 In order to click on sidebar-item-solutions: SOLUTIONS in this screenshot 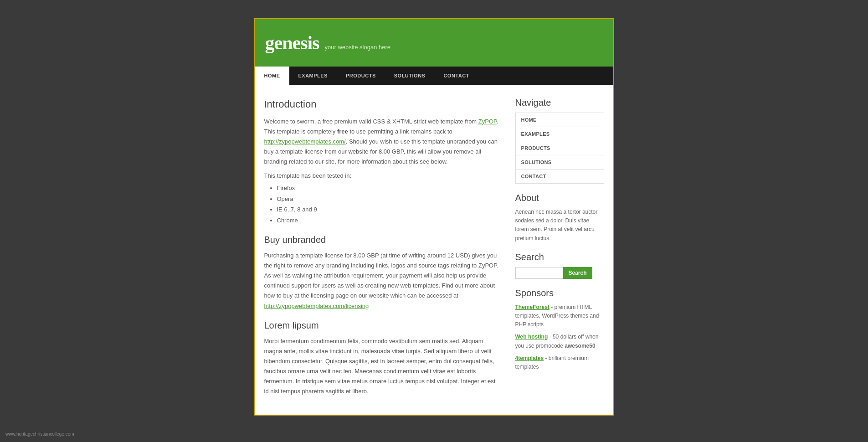, I will do `click(560, 162)`.